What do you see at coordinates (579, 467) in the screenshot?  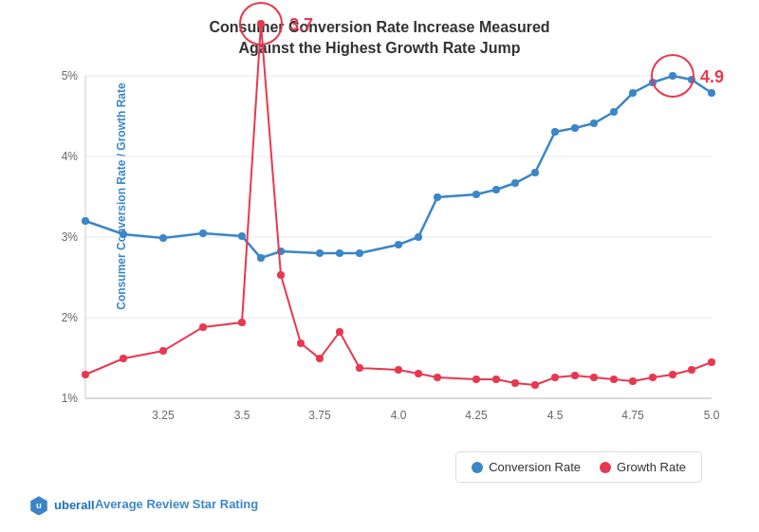 I see `chart-legend: Conversion Rate Growth Rate` at bounding box center [579, 467].